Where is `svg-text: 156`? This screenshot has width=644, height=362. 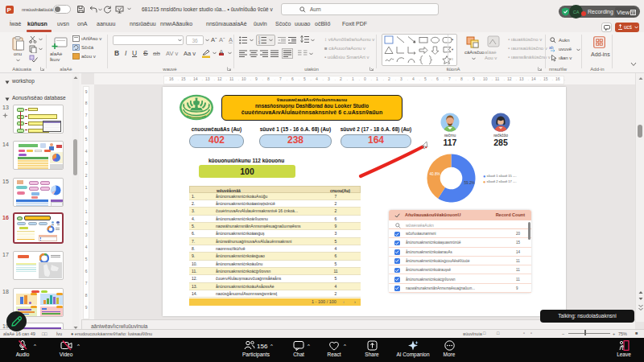 svg-text: 156 is located at coordinates (262, 346).